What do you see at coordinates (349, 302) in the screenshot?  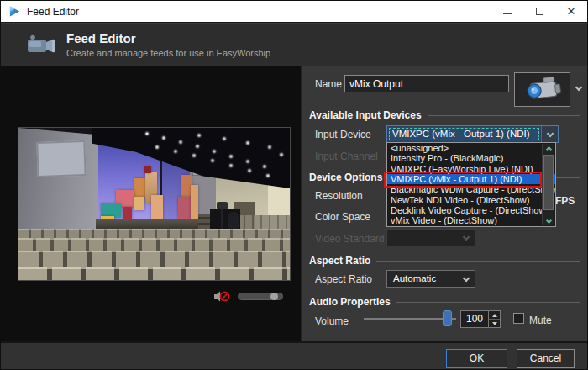 I see `section-title: Audio Properties` at bounding box center [349, 302].